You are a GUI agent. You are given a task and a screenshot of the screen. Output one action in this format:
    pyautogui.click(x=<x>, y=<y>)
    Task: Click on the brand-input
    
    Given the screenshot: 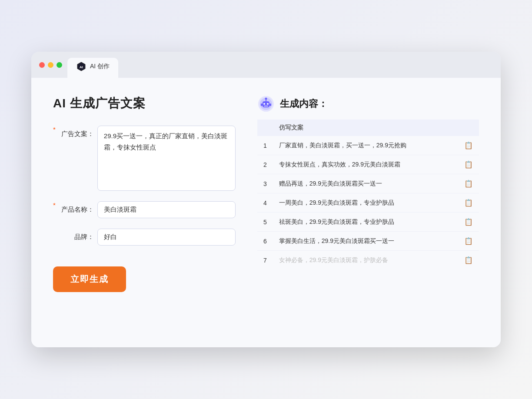 What is the action you would take?
    pyautogui.click(x=166, y=237)
    